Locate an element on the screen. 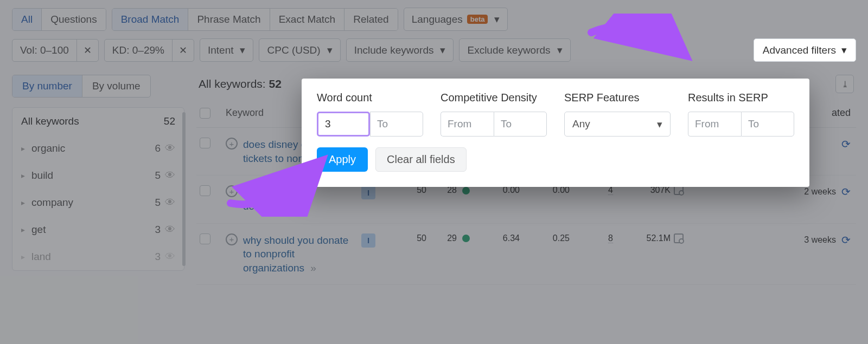 The width and height of the screenshot is (868, 344). clear-kd-icon: ✕ is located at coordinates (183, 50).